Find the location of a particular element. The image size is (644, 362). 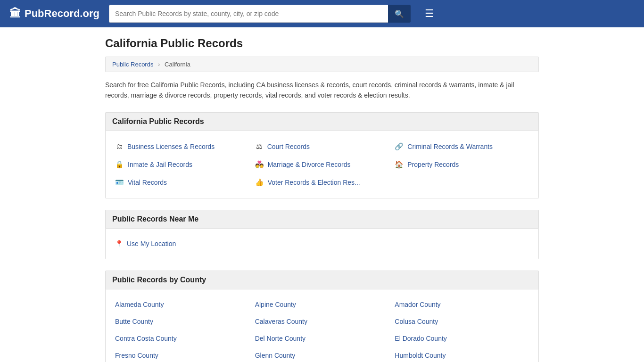

record-item: 🪪Vital Records is located at coordinates (182, 182).